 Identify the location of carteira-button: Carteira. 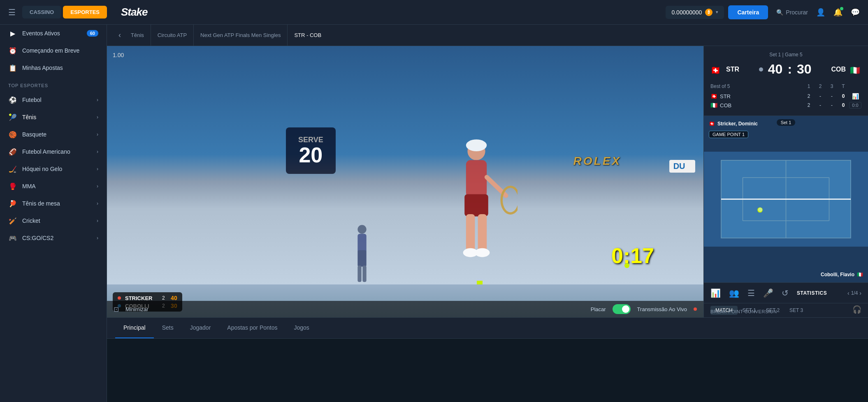
(748, 12).